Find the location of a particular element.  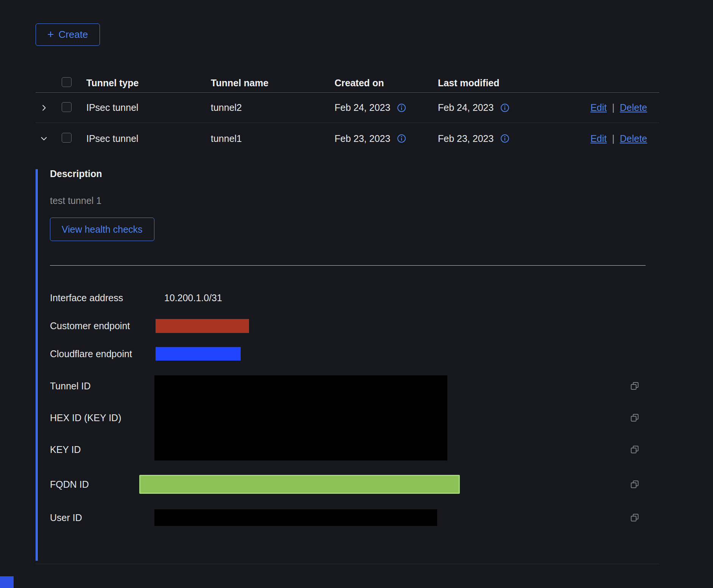

table-row: IPsec tunnel tunnel2 Feb 24, 2023 Feb 24… is located at coordinates (347, 108).